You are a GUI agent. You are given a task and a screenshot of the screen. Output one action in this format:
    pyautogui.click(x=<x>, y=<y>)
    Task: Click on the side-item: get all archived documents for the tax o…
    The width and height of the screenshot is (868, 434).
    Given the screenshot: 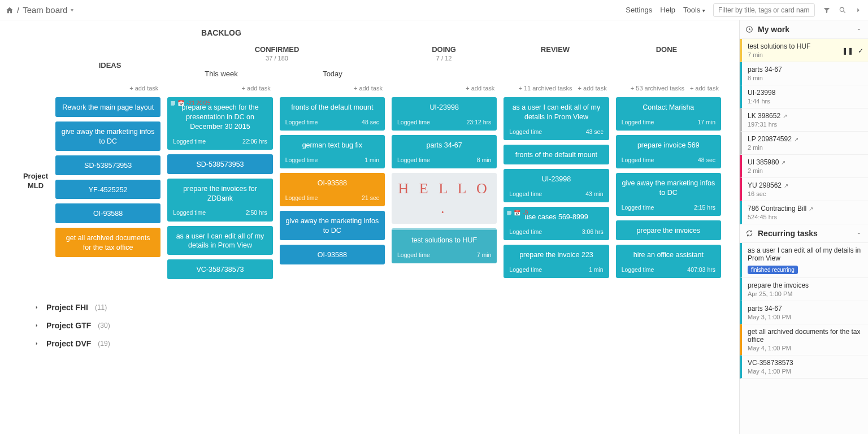 What is the action you would take?
    pyautogui.click(x=804, y=340)
    